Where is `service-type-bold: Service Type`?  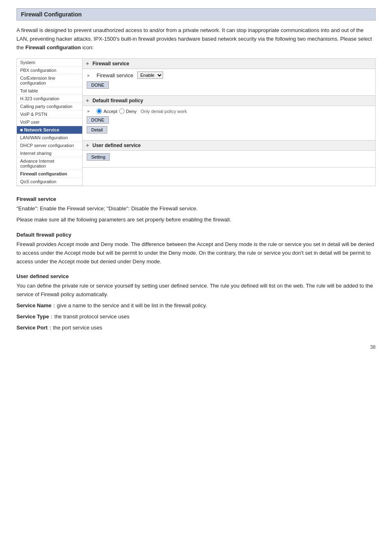
service-type-bold: Service Type is located at coordinates (33, 316).